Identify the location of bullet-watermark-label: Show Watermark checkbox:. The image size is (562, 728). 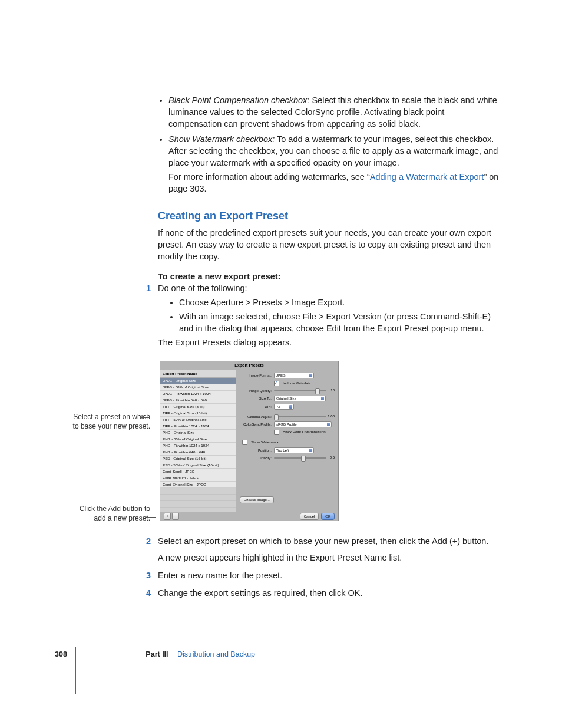
(222, 139).